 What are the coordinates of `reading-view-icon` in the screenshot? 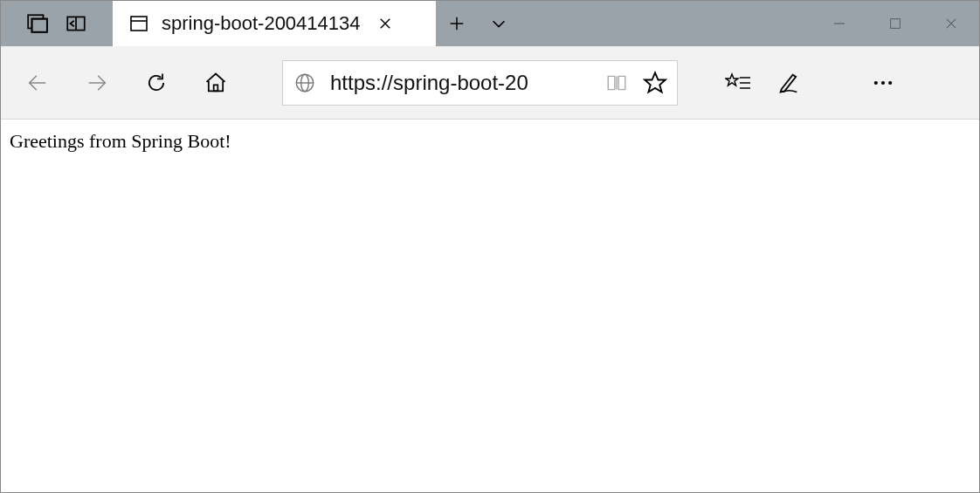 It's located at (617, 83).